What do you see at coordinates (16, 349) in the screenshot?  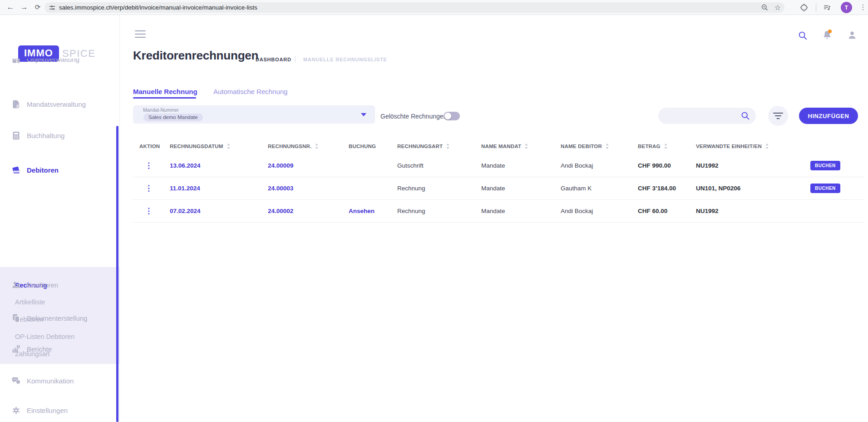 I see `report-chart-icon` at bounding box center [16, 349].